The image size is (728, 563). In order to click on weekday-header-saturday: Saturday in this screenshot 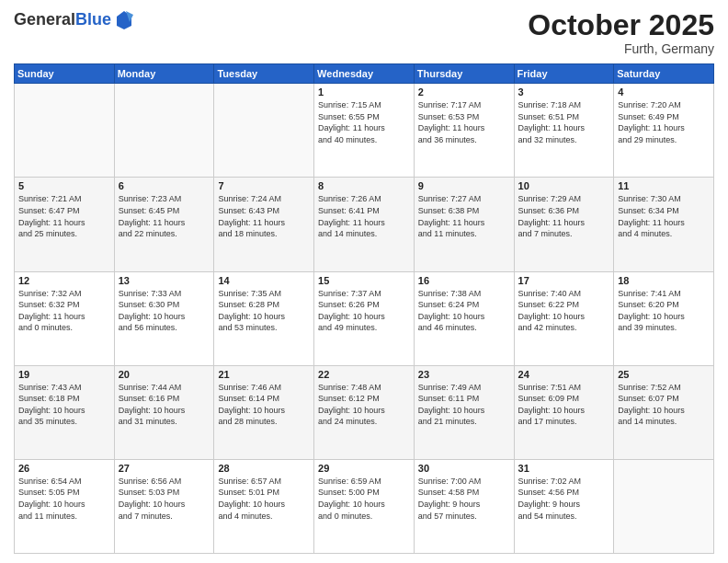, I will do `click(664, 74)`.